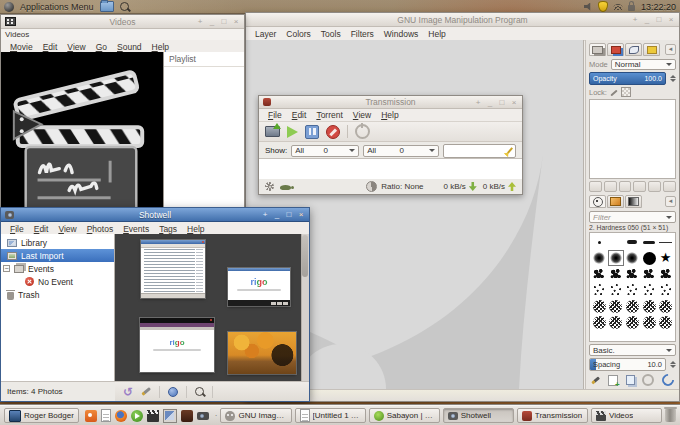 The width and height of the screenshot is (680, 425). I want to click on taskbar-button-gnu-image-manipulat: GNU Image Manipulat..., so click(256, 416).